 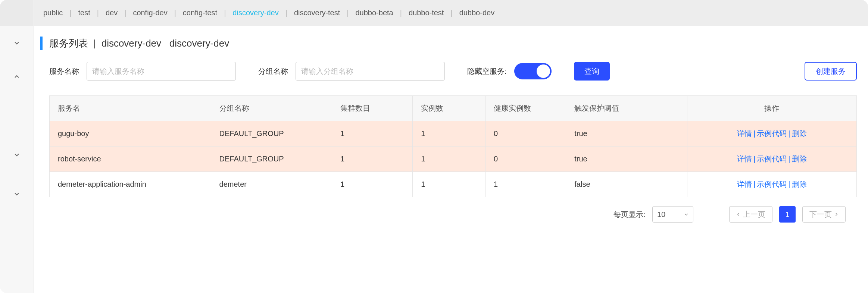 What do you see at coordinates (533, 71) in the screenshot?
I see `hide-empty-toggle` at bounding box center [533, 71].